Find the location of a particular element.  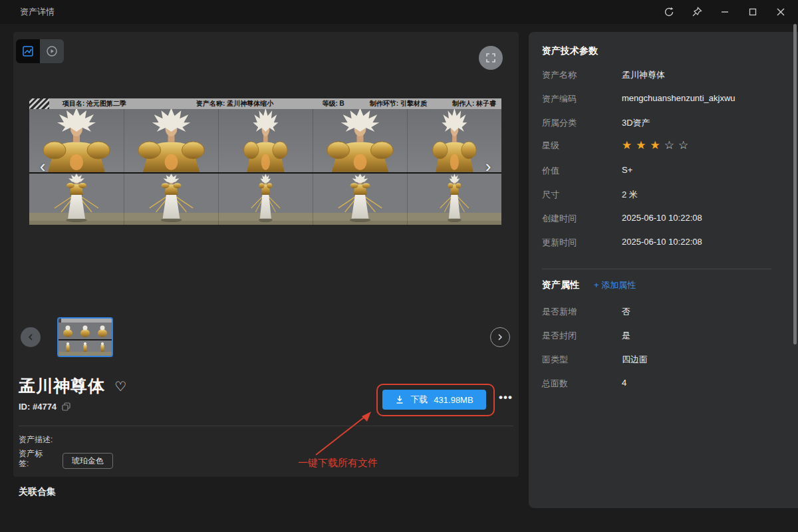

thumbnail-next-button is located at coordinates (500, 337).